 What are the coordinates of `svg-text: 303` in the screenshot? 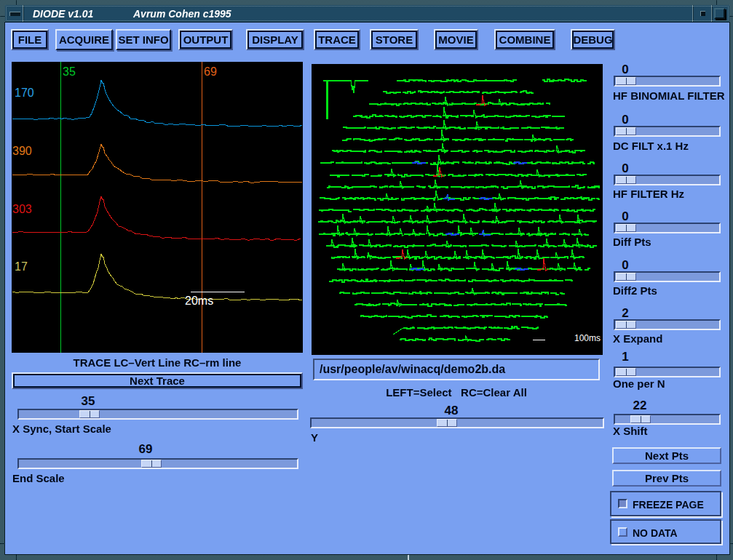 It's located at (22, 209).